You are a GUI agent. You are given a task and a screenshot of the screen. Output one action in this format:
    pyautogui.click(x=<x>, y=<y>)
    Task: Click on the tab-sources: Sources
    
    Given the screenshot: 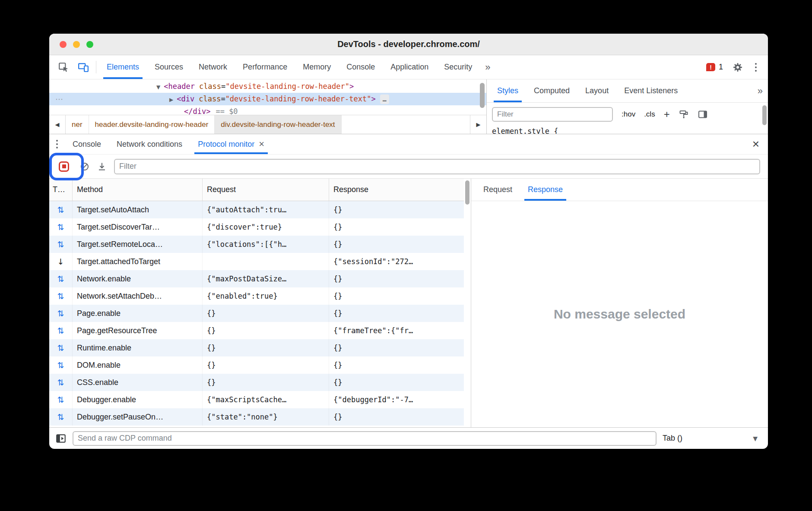 What is the action you would take?
    pyautogui.click(x=169, y=67)
    